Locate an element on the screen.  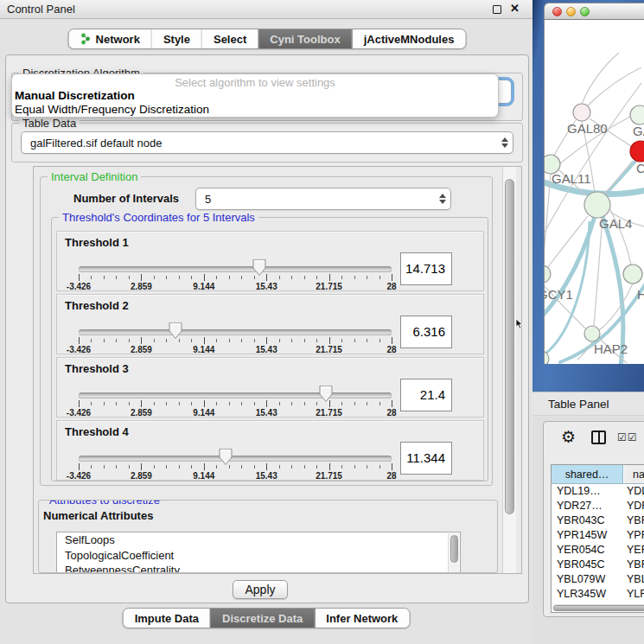
table-panel-header: Table Panel is located at coordinates (588, 404).